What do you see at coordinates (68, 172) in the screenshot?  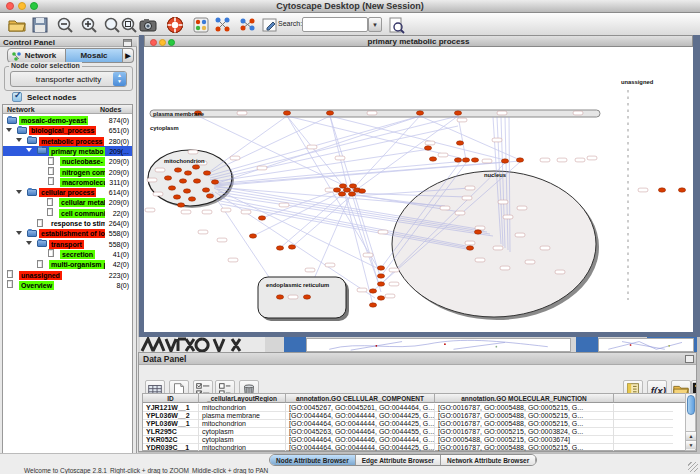 I see `tree-item-nitrogen-compo: nitrogen compo209(0)` at bounding box center [68, 172].